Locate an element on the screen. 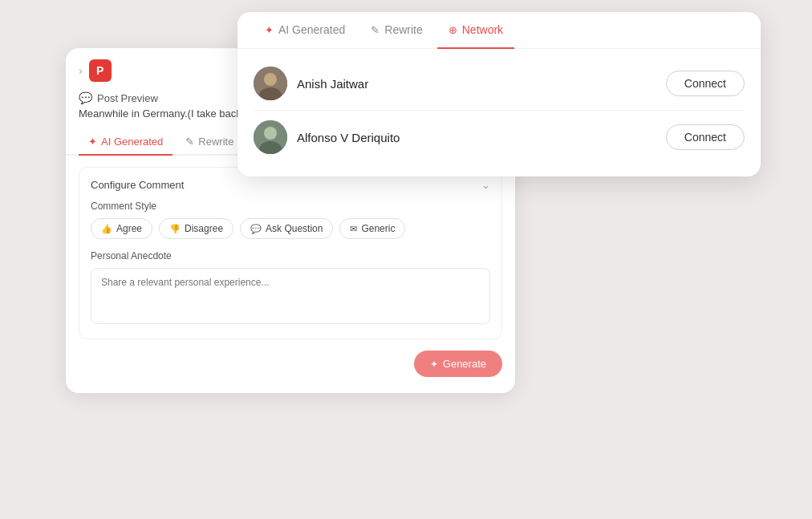 This screenshot has width=812, height=519. anecdote-textarea is located at coordinates (290, 296).